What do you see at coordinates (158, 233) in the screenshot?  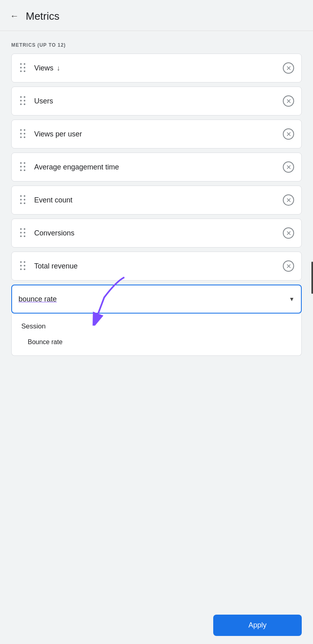 I see `metric-label-conversions: Conversions` at bounding box center [158, 233].